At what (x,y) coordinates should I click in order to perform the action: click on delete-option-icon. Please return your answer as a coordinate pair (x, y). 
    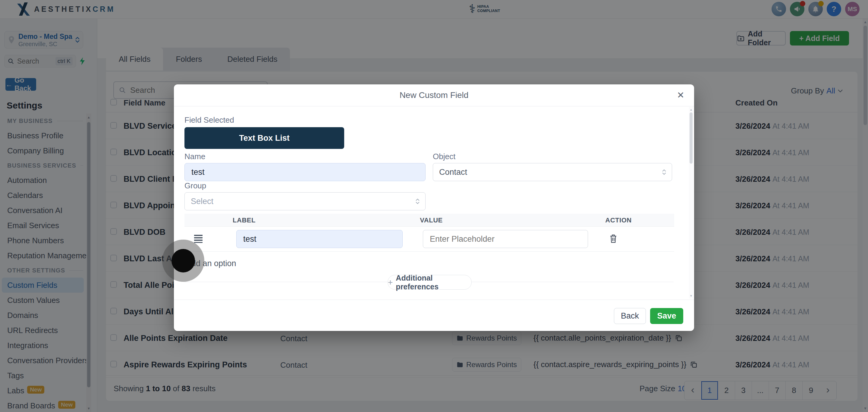
    Looking at the image, I should click on (613, 239).